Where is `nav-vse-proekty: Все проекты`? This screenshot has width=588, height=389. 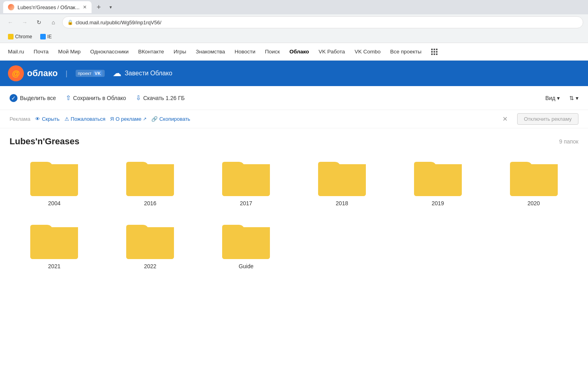
nav-vse-proekty: Все проекты is located at coordinates (406, 52).